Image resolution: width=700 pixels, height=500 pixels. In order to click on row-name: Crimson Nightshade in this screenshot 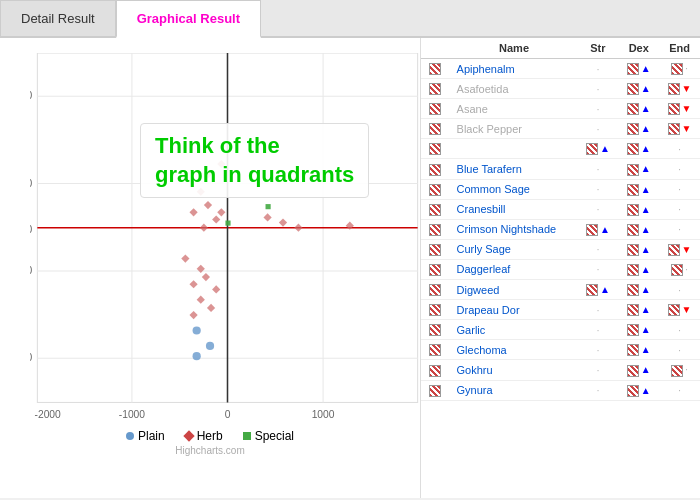, I will do `click(514, 229)`.